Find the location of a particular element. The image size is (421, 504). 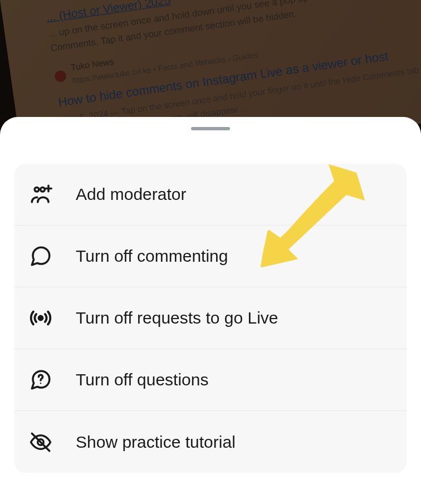

question-icon is located at coordinates (41, 380).